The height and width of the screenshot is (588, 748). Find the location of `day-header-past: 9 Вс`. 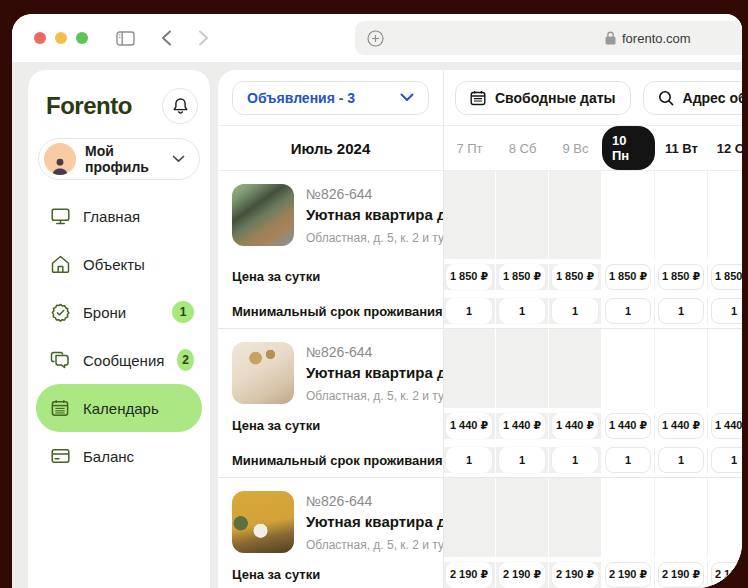

day-header-past: 9 Вс is located at coordinates (576, 148).